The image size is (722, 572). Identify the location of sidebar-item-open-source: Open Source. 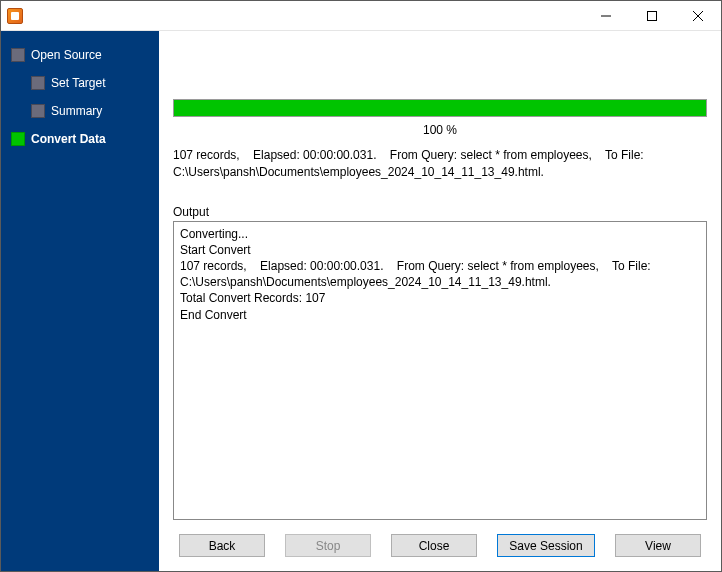
(80, 55).